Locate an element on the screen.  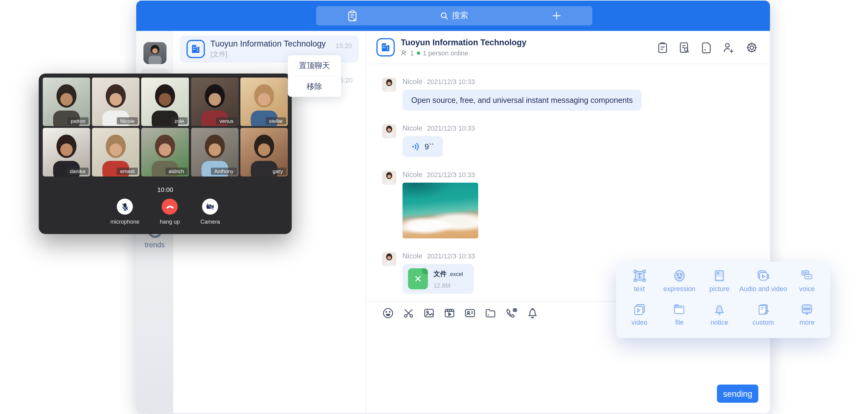
quick-action-custom: custom is located at coordinates (764, 317).